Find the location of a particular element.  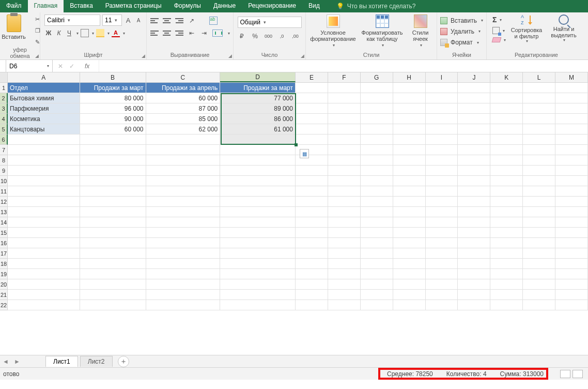

row-header-14: 14 is located at coordinates (4, 222).